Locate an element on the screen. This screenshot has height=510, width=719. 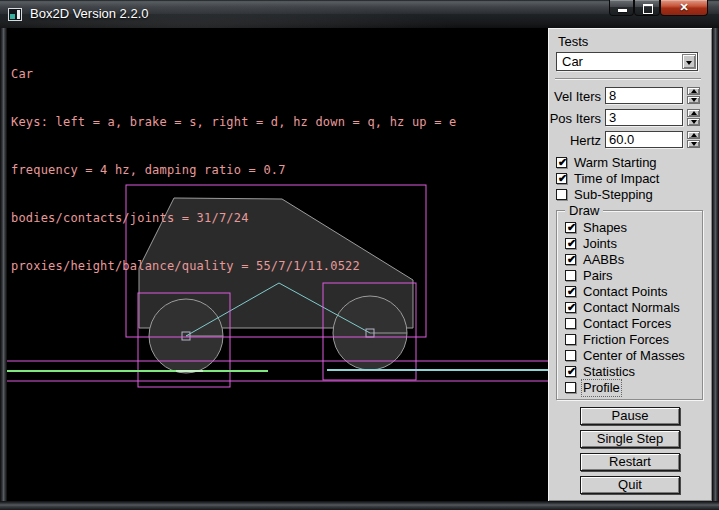
hertz-label: Hertz is located at coordinates (574, 140).